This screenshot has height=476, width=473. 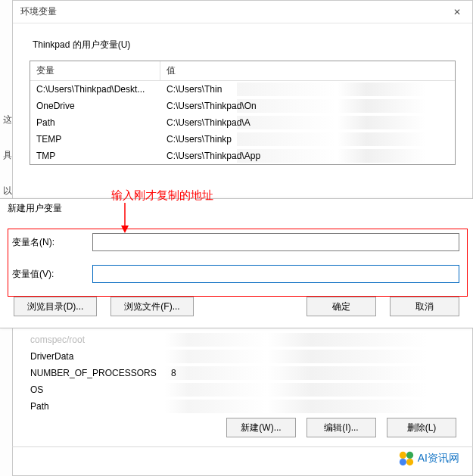 I want to click on browse-file-button: 浏览文件(F)..., so click(x=152, y=306).